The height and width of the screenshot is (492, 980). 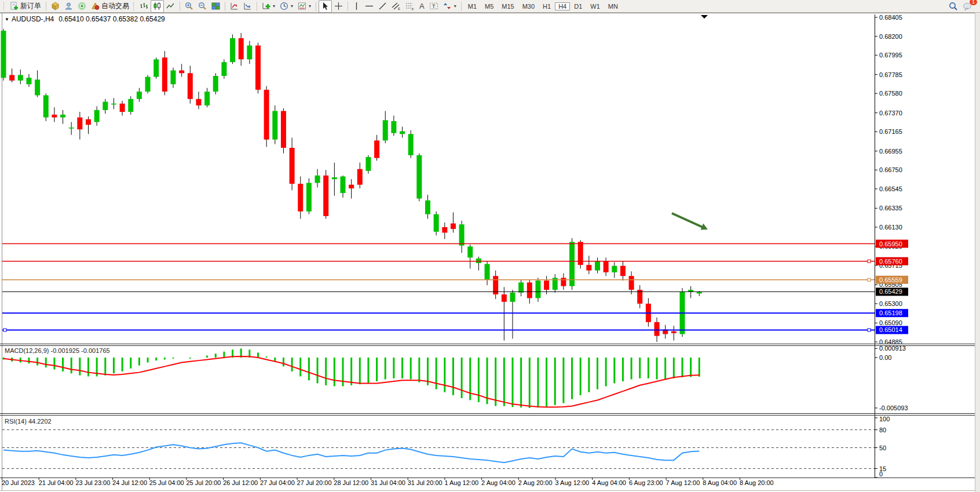 What do you see at coordinates (68, 6) in the screenshot?
I see `profile-icon` at bounding box center [68, 6].